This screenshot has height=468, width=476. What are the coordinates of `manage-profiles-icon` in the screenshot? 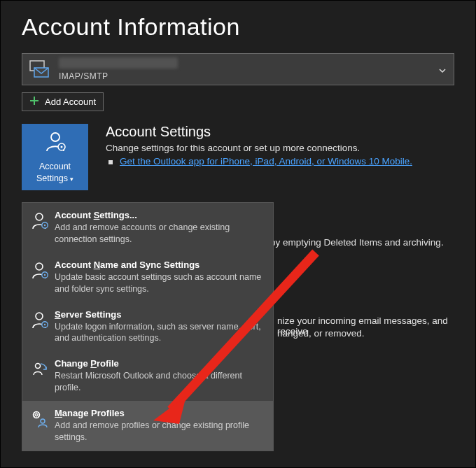 It's located at (43, 425).